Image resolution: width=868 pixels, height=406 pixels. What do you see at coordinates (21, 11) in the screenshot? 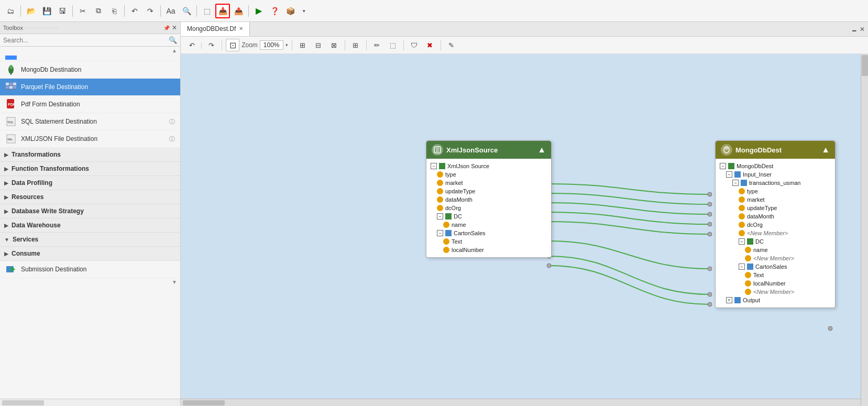
I see `sep1` at bounding box center [21, 11].